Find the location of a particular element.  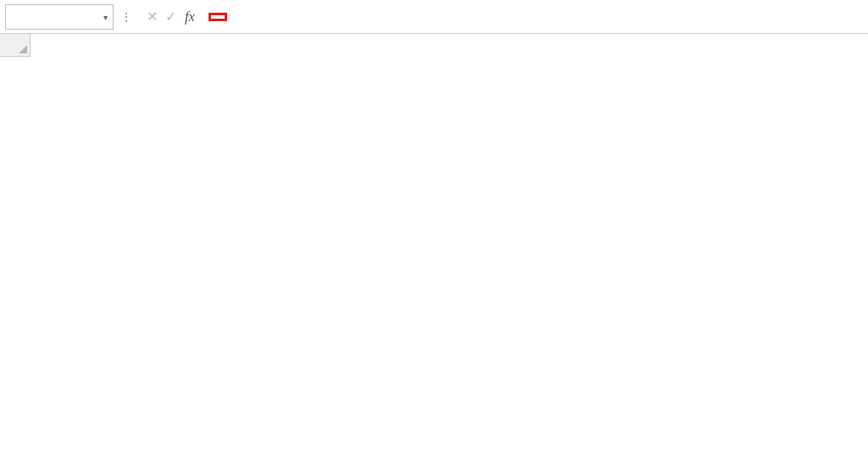

select-all-corner is located at coordinates (15, 46).